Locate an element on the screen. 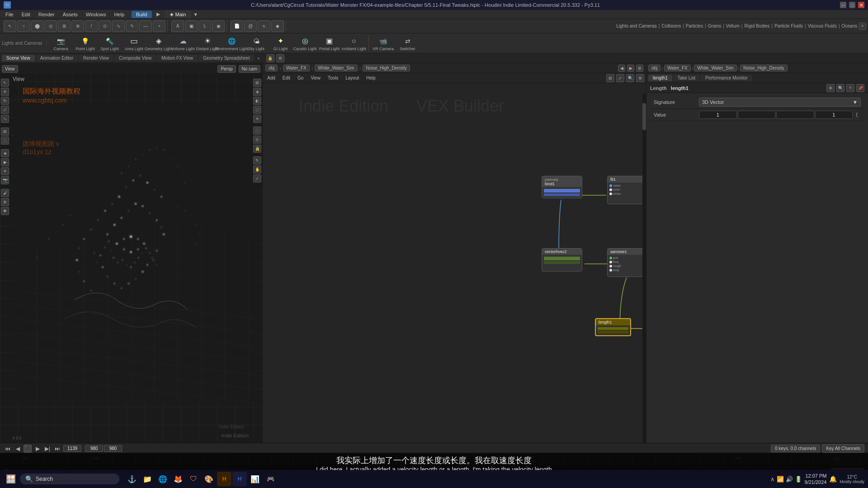  vex-layout-btn: Layout is located at coordinates (352, 78).